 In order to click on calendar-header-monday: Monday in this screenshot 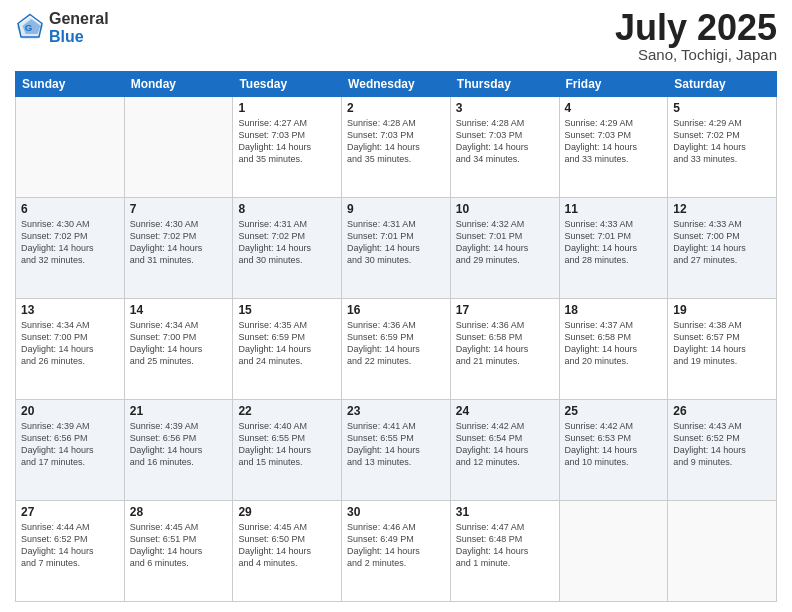, I will do `click(178, 84)`.